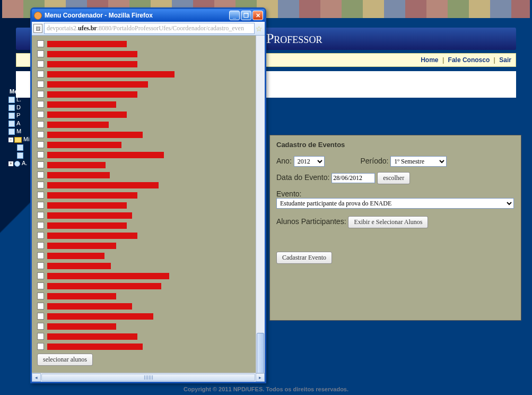 The width and height of the screenshot is (532, 395). I want to click on expand-icon: +, so click(11, 164).